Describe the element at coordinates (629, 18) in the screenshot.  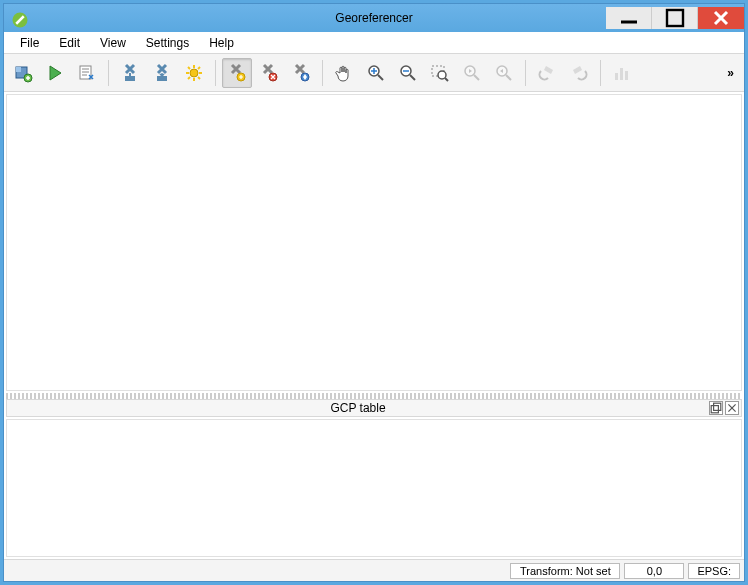
I see `minimize-button` at that location.